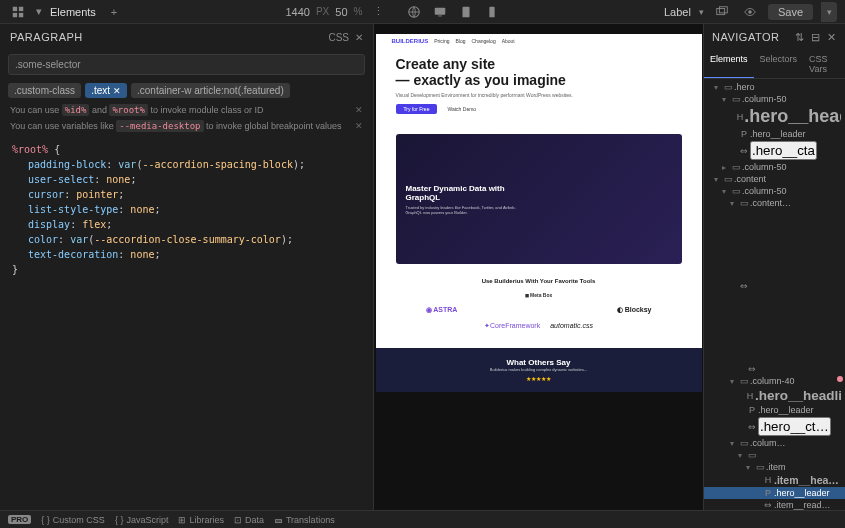 The width and height of the screenshot is (845, 528). I want to click on selector-pill: .text✕, so click(106, 90).